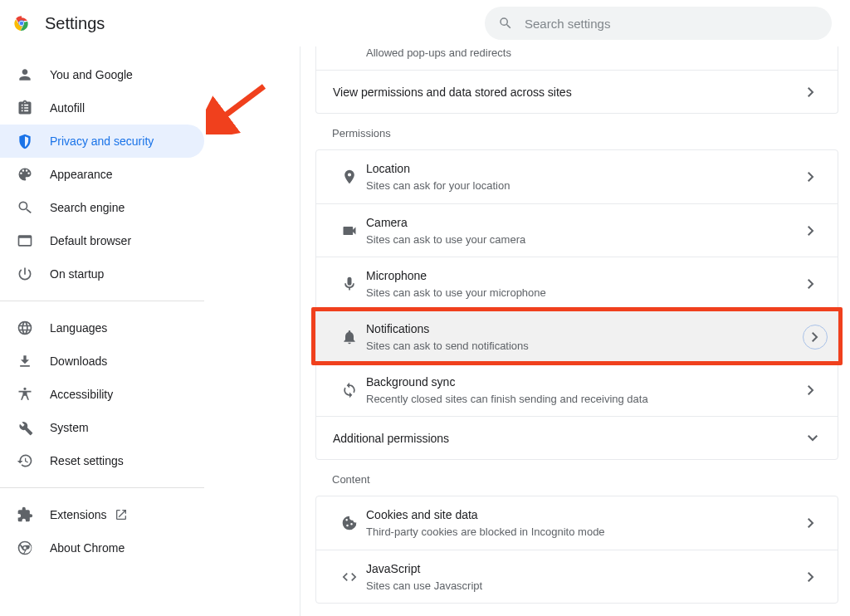 The image size is (850, 616). I want to click on row-cookies: Cookies and site dataThird-party cookies…, so click(577, 523).